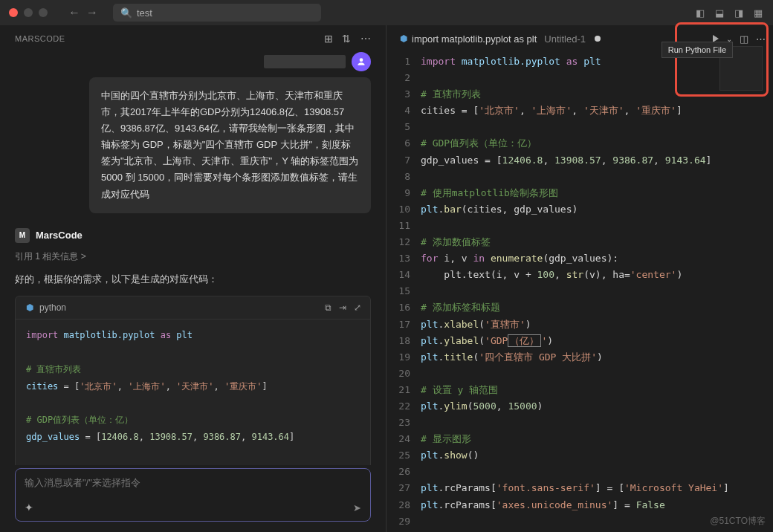 This screenshot has width=773, height=532. Describe the element at coordinates (343, 308) in the screenshot. I see `insert-code-icon: ⇥` at that location.